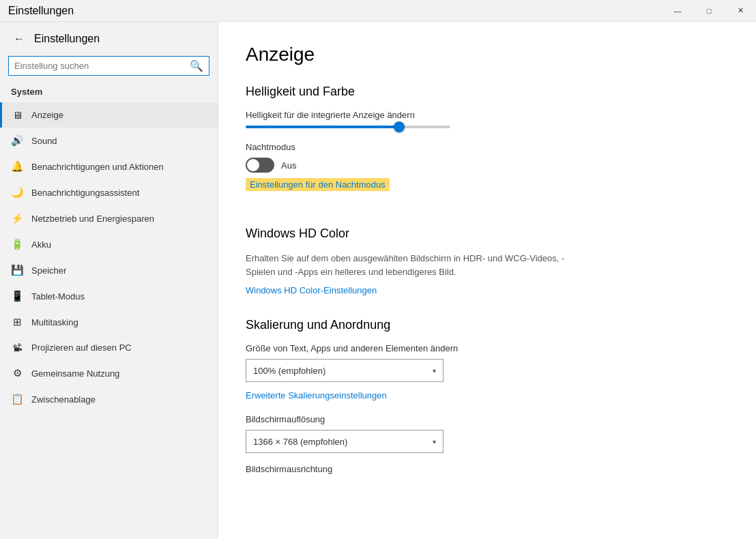 The image size is (756, 539). What do you see at coordinates (487, 370) in the screenshot?
I see `groesse-dropdown-wrap: 100% (empfohlen) ▾` at bounding box center [487, 370].